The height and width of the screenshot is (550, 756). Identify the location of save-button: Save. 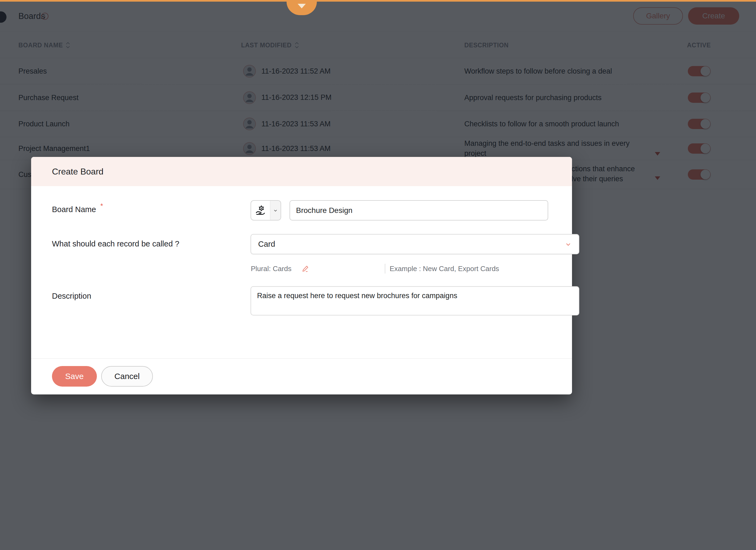
(75, 376).